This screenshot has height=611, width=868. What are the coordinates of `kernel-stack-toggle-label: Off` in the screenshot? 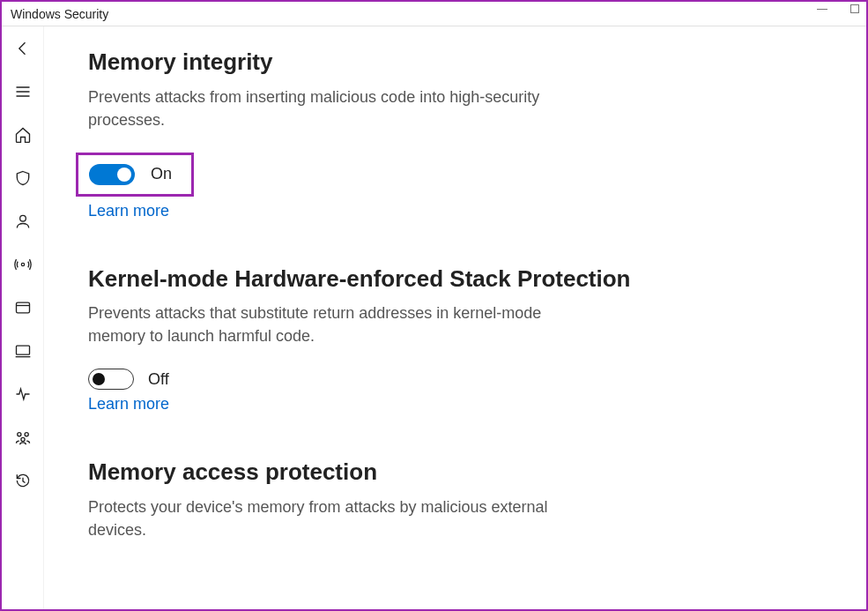 It's located at (159, 379).